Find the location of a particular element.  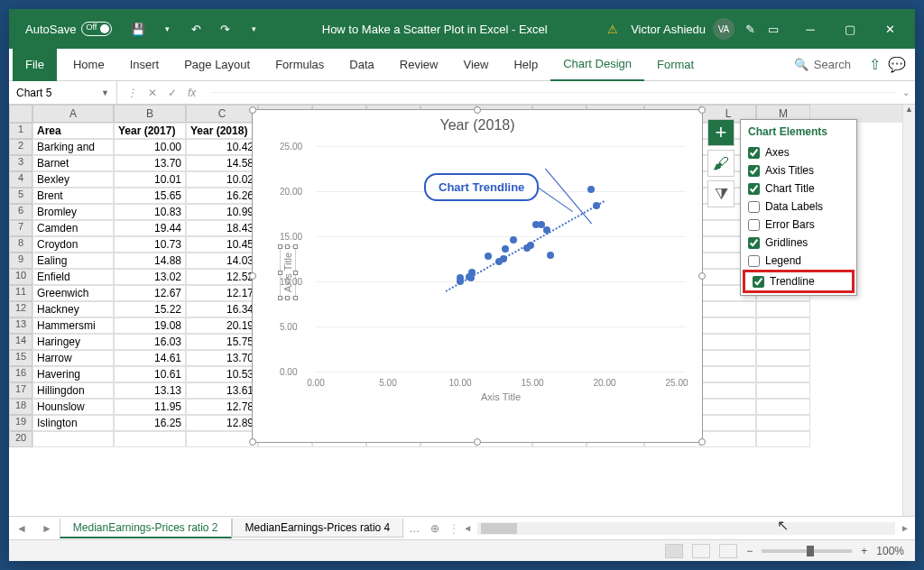

avatar: VA is located at coordinates (724, 29).